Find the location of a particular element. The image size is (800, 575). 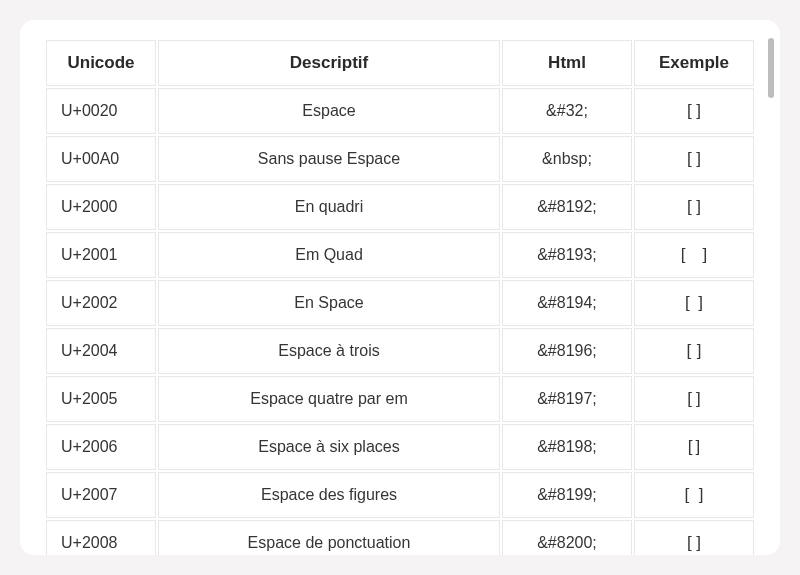

cell-description: Espace is located at coordinates (329, 111).